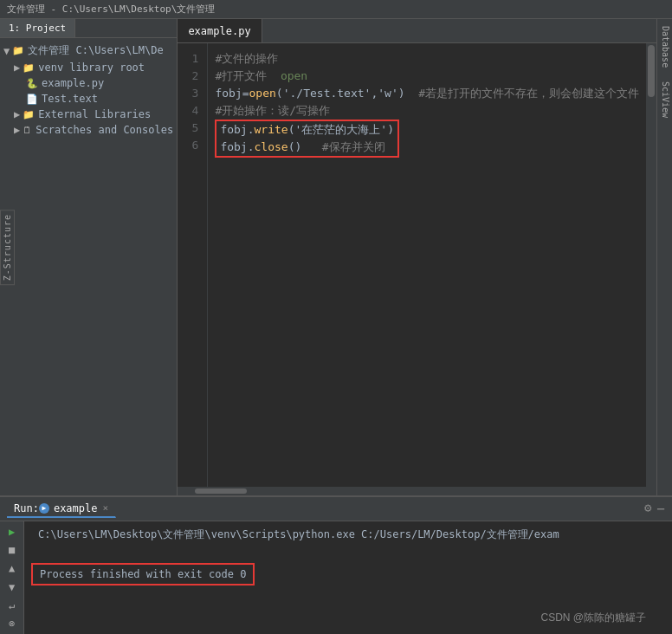  I want to click on run-tab-close: ×, so click(106, 508).